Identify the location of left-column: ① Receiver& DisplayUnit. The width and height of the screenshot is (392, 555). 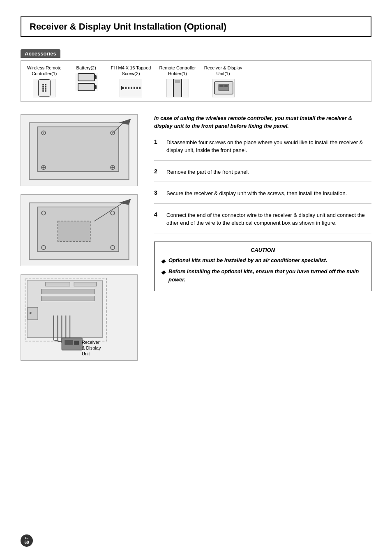
(81, 237).